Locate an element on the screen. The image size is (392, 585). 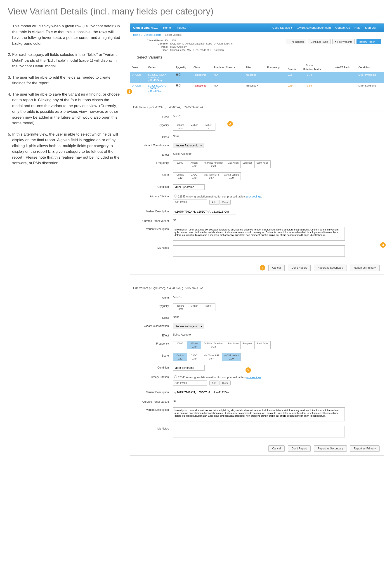
zygosity-icon is located at coordinates (178, 74).